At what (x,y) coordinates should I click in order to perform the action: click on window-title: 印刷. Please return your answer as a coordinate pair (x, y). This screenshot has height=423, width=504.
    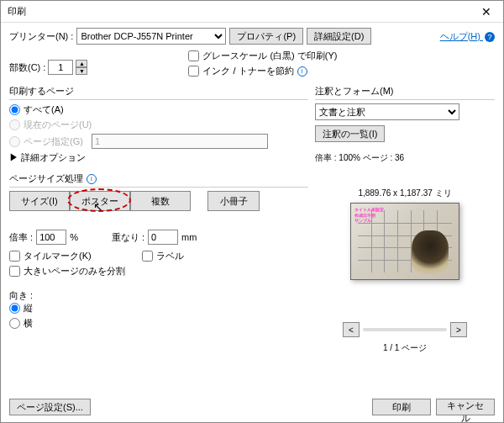
    Looking at the image, I should click on (17, 12).